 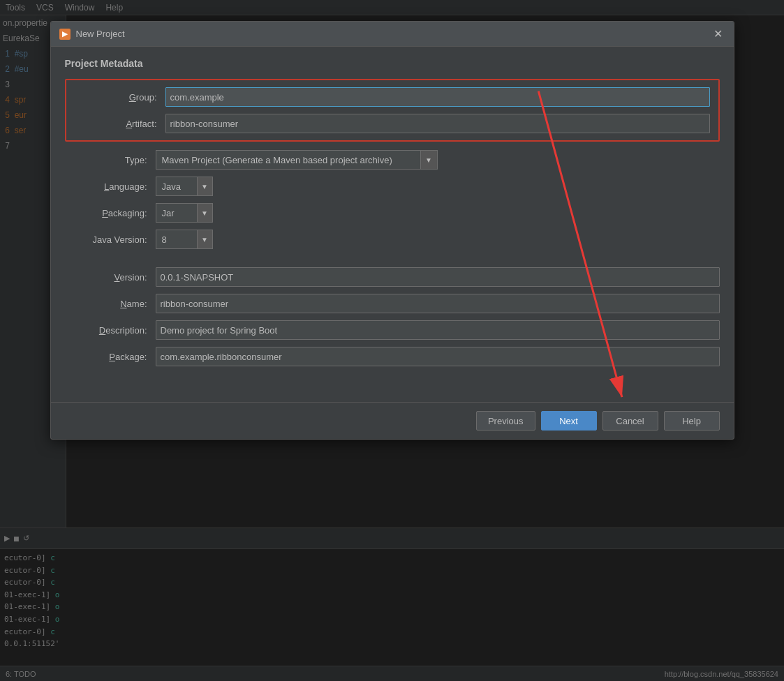 I want to click on form-row-package: Package:, so click(x=392, y=357).